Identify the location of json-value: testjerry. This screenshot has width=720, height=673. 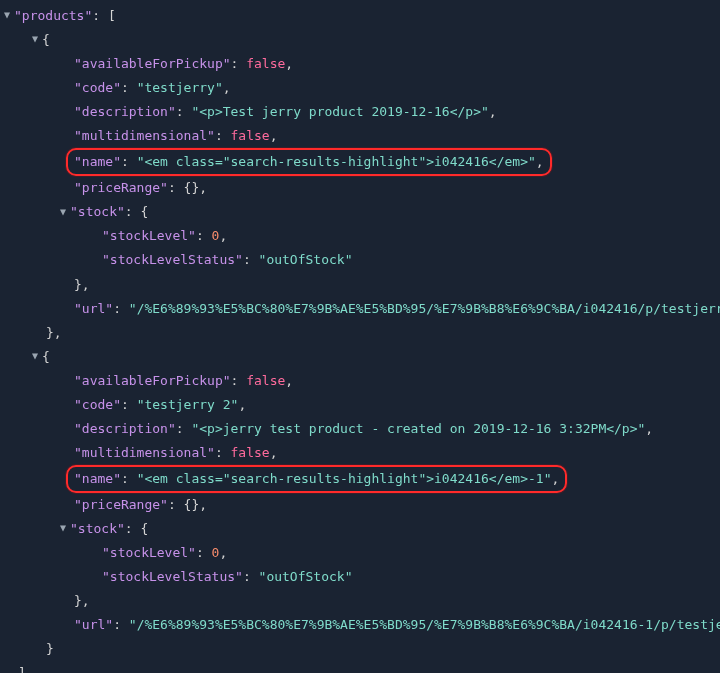
(179, 88).